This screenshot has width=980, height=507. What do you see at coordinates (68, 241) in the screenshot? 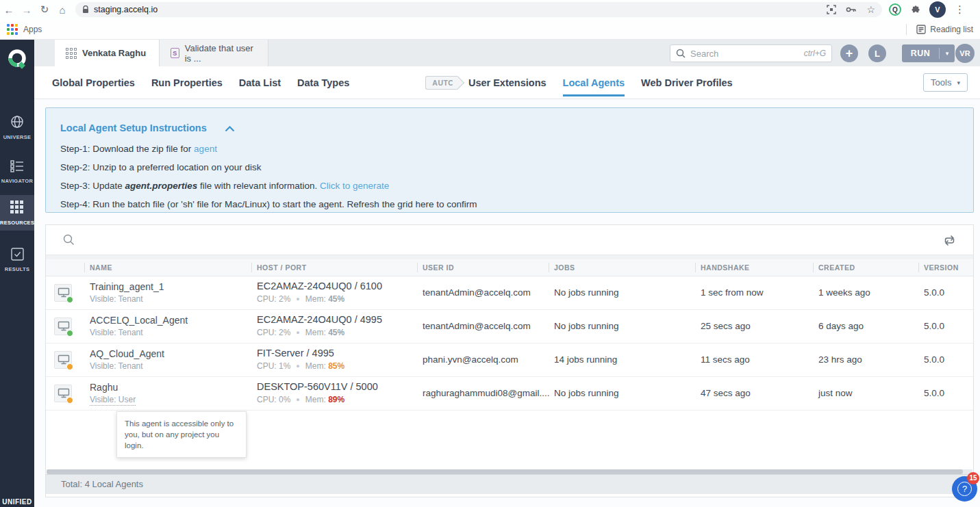
I see `grid-search-input` at bounding box center [68, 241].